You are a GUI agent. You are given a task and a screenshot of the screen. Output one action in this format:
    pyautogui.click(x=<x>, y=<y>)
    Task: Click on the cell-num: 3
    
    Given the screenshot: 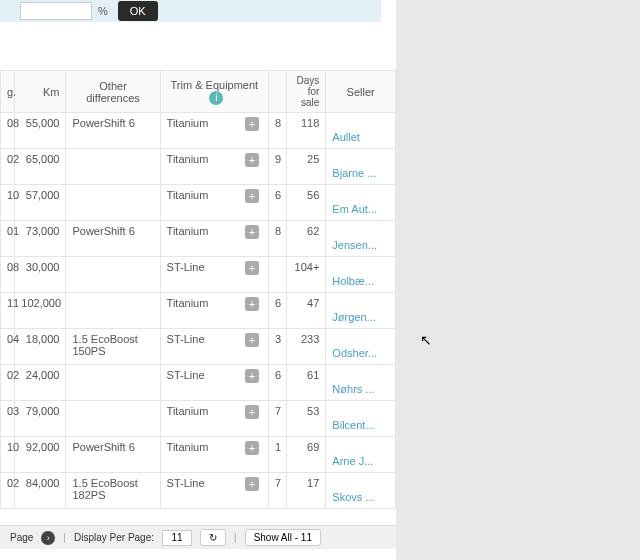 What is the action you would take?
    pyautogui.click(x=278, y=347)
    